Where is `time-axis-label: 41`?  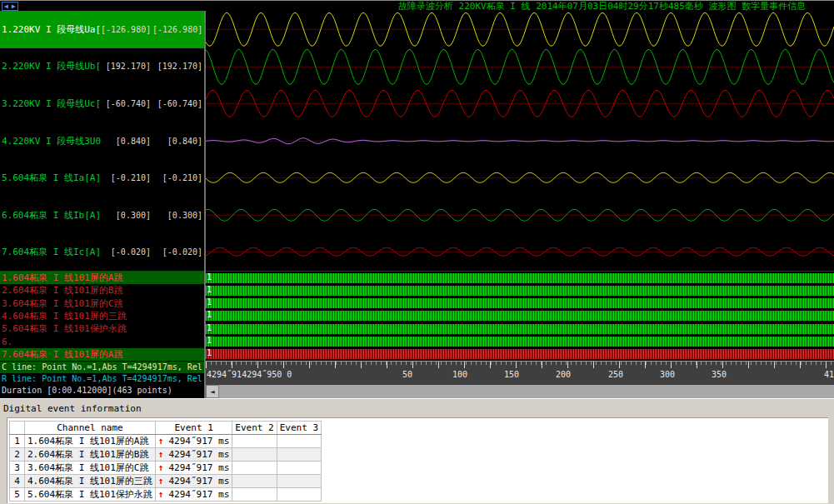 time-axis-label: 41 is located at coordinates (829, 375).